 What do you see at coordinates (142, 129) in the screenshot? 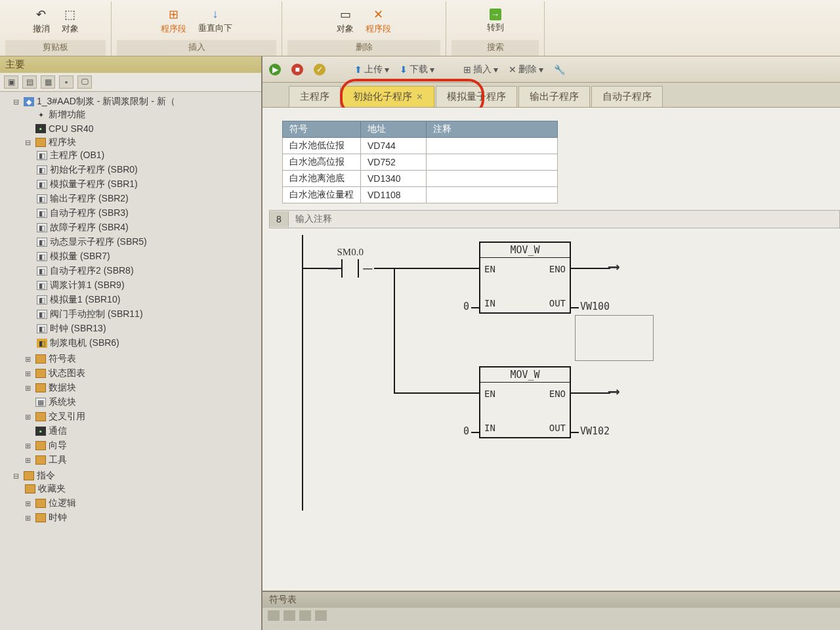
I see `tree-item: ▪CPU SR40` at bounding box center [142, 129].